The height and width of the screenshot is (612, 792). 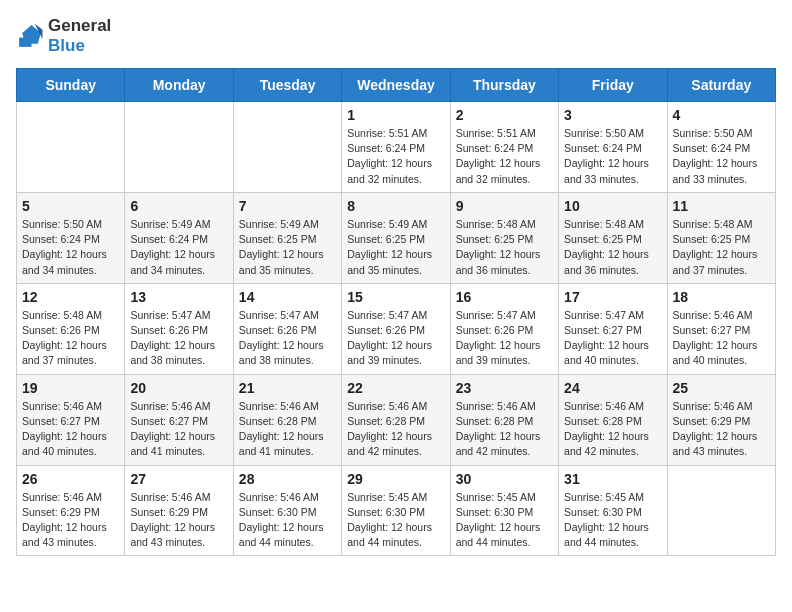 What do you see at coordinates (613, 238) in the screenshot?
I see `calendar-cell: 10Sunrise: 5:48 AM Sunset: 6:25 PM Dayli…` at bounding box center [613, 238].